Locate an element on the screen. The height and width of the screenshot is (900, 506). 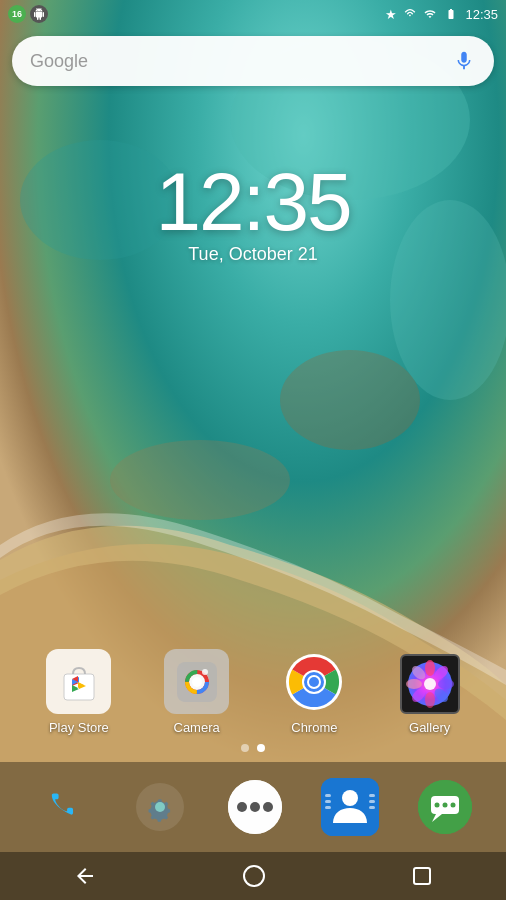
home-button is located at coordinates (254, 876).